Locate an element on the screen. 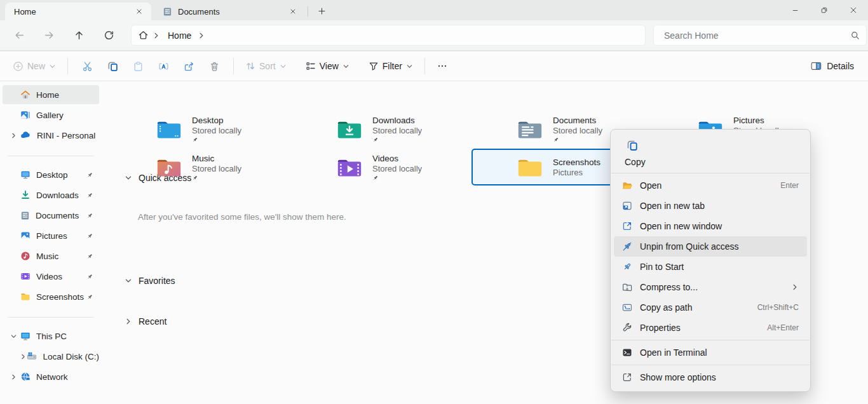 The height and width of the screenshot is (404, 868). cut-button is located at coordinates (87, 66).